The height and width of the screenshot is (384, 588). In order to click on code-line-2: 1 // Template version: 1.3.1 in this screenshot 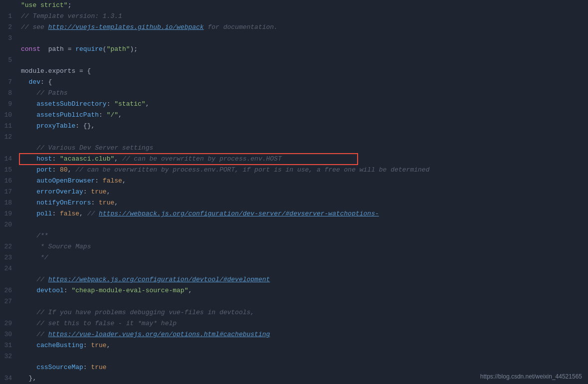, I will do `click(294, 16)`.